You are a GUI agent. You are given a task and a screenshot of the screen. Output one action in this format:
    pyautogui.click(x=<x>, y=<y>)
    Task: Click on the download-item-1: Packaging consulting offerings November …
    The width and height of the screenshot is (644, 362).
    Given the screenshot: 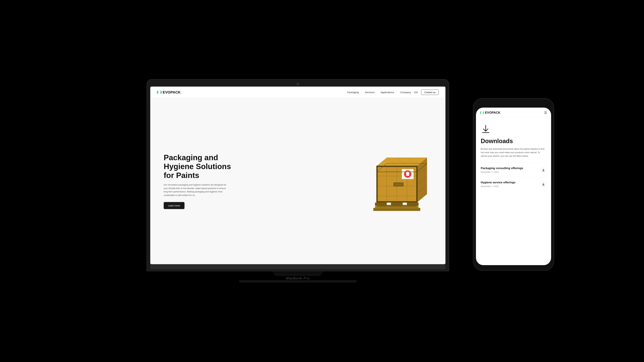 What is the action you would take?
    pyautogui.click(x=514, y=170)
    